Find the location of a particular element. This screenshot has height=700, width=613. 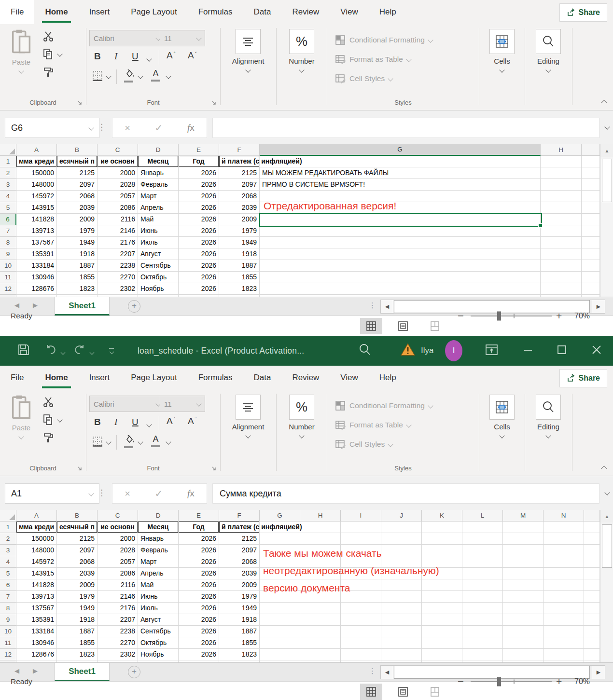

cell-G8 is located at coordinates (400, 243).